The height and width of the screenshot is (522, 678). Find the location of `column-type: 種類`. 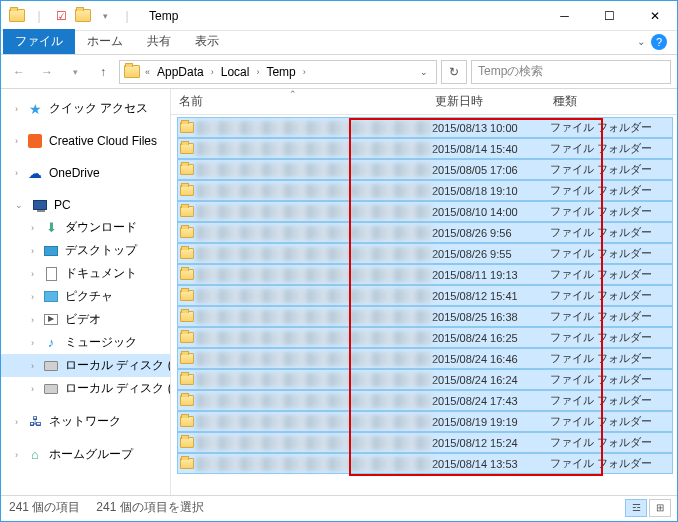

column-type: 種類 is located at coordinates (615, 102).